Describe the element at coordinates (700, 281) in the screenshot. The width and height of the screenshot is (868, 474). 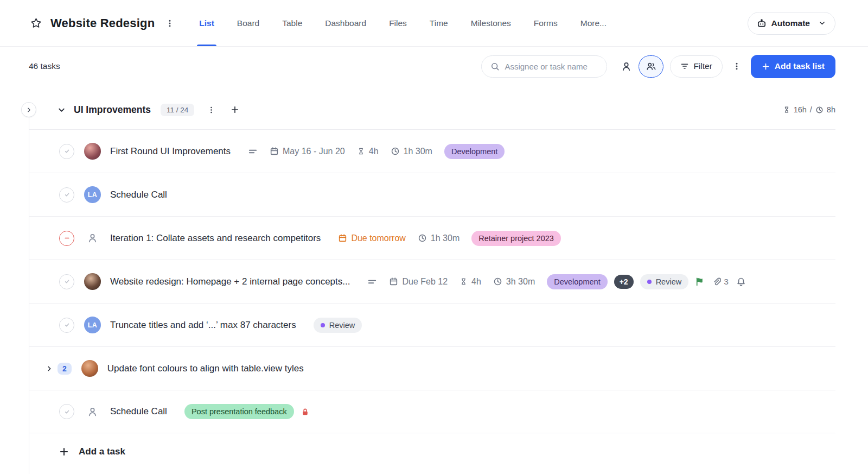
I see `priority-flag-icon` at that location.